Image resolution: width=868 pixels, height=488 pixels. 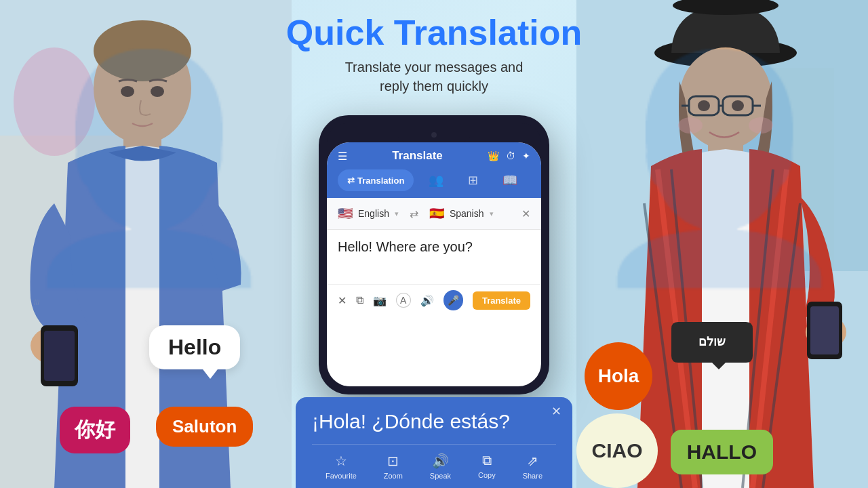 What do you see at coordinates (434, 54) in the screenshot?
I see `top-section: Quick Translation Translate your message…` at bounding box center [434, 54].